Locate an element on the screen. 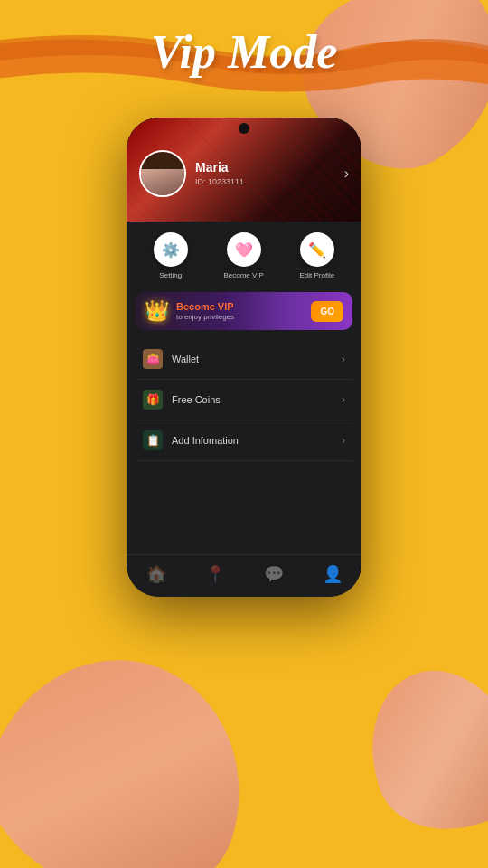 The image size is (488, 868). bottom-right-hand-decoration is located at coordinates (418, 750).